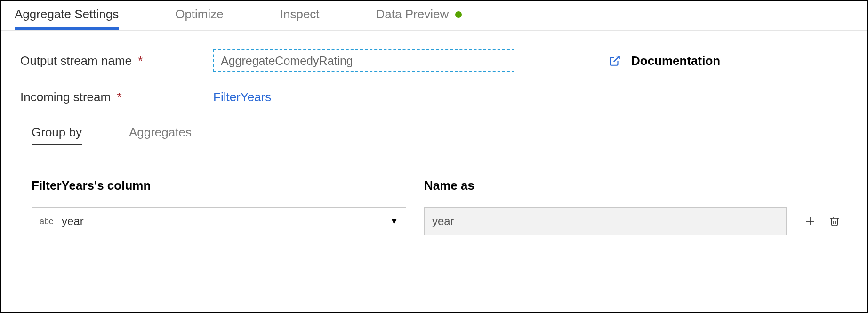 The width and height of the screenshot is (868, 313). What do you see at coordinates (117, 61) in the screenshot?
I see `output-stream-name-label: Output stream name *` at bounding box center [117, 61].